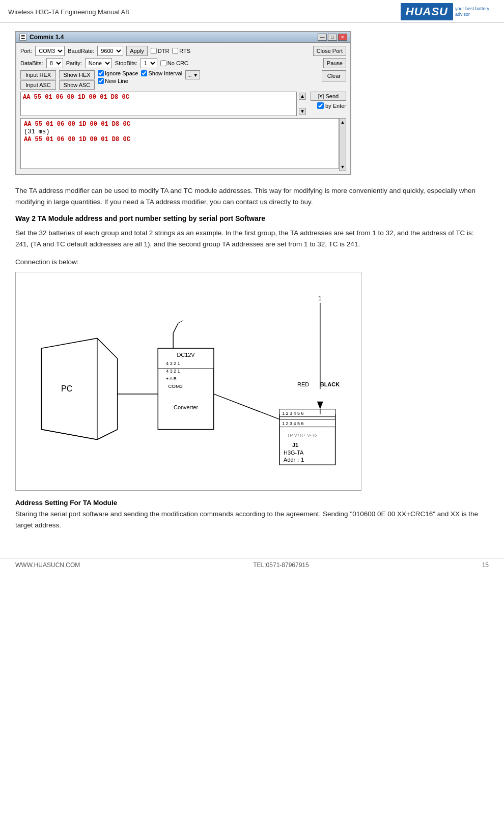 Image resolution: width=504 pixels, height=814 pixels. Describe the element at coordinates (101, 81) in the screenshot. I see `new-line-checkbox` at that location.